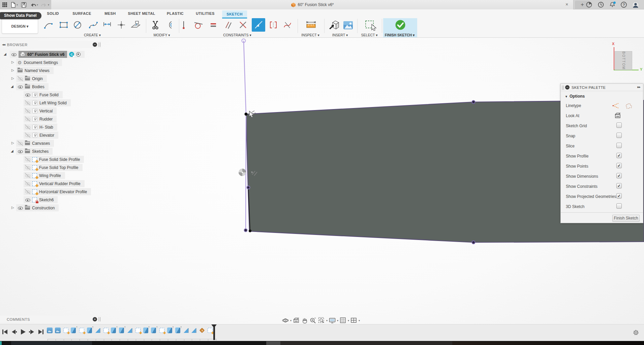  What do you see at coordinates (54, 160) in the screenshot?
I see `browser-row: Fuse Solid Side Profile` at bounding box center [54, 160].